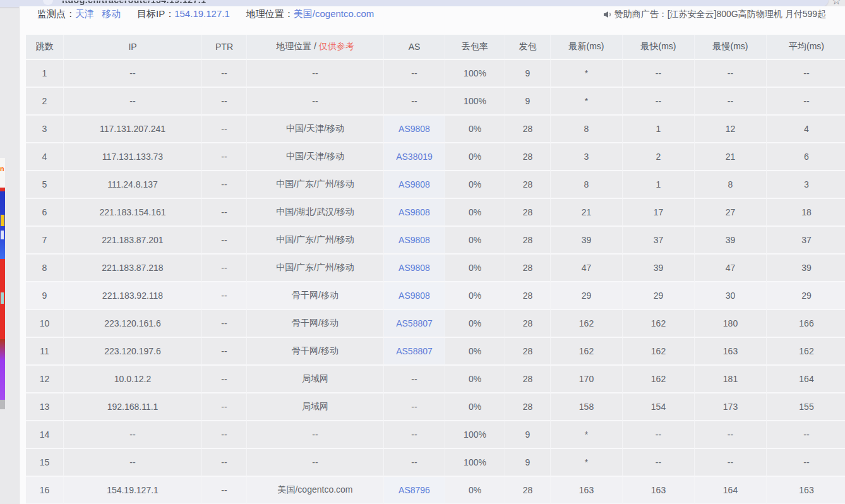 This screenshot has height=504, width=845. I want to click on table-row: 15--------100%9*------, so click(436, 463).